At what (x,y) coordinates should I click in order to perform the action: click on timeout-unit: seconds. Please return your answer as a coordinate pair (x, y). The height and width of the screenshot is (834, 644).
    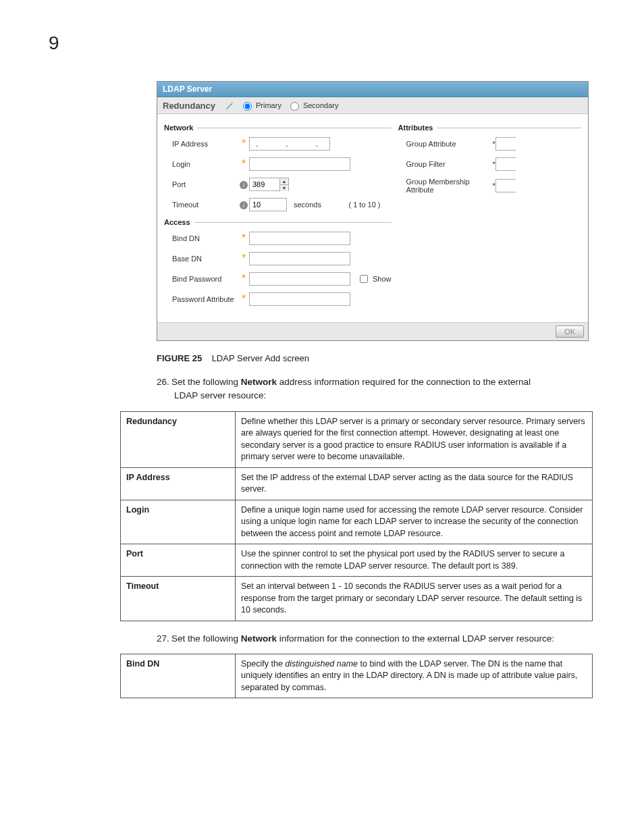
    Looking at the image, I should click on (308, 205).